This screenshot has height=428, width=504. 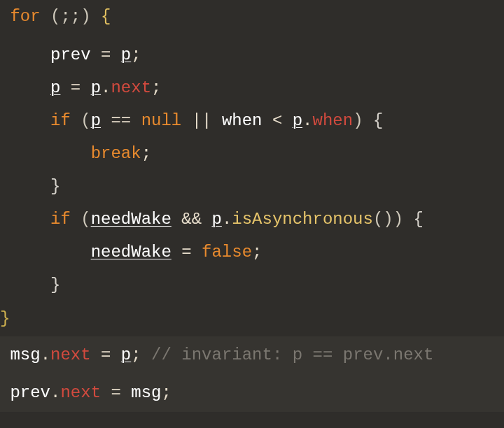 What do you see at coordinates (106, 17) in the screenshot?
I see `brace-open: {` at bounding box center [106, 17].